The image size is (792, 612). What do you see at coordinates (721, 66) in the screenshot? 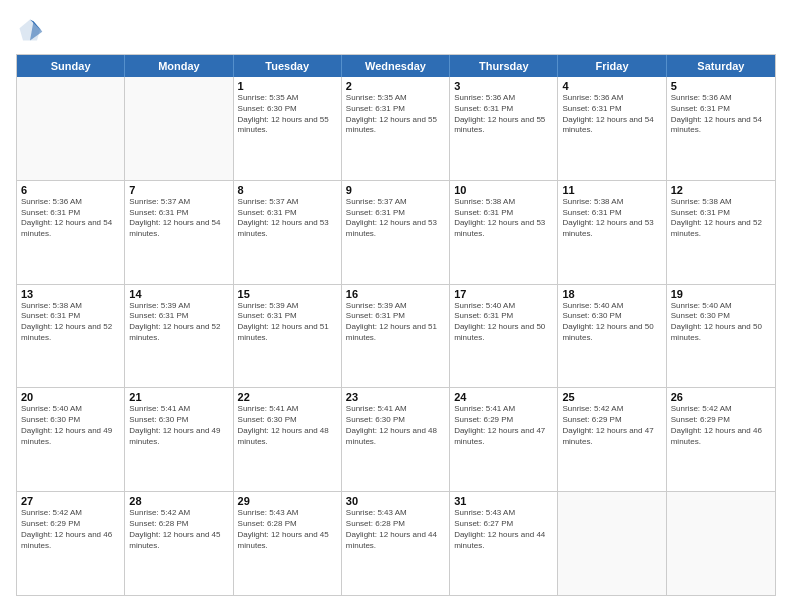
I see `header-day-saturday: Saturday` at bounding box center [721, 66].